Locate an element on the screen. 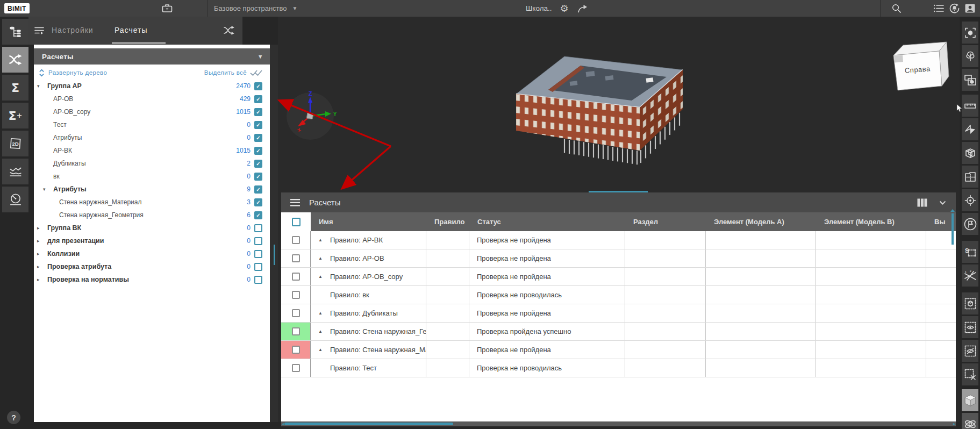 This screenshot has height=429, width=980. search-icon is located at coordinates (897, 9).